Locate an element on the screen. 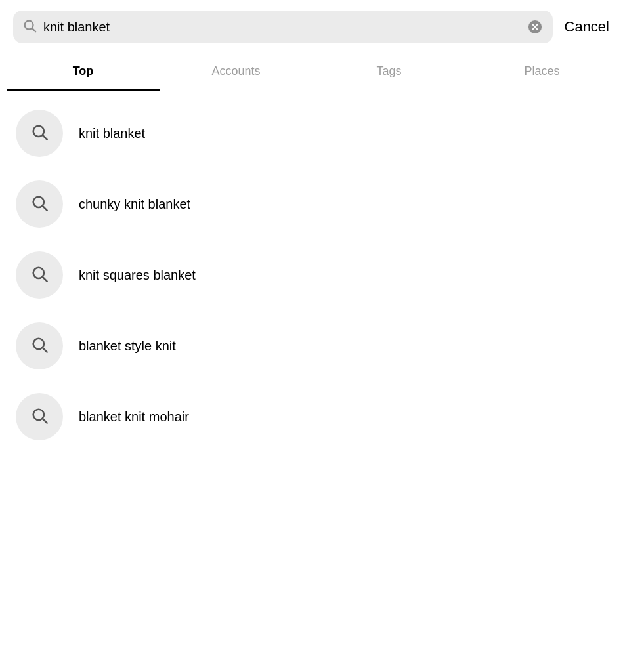 This screenshot has width=625, height=672. result-text: blanket knit mohair is located at coordinates (134, 417).